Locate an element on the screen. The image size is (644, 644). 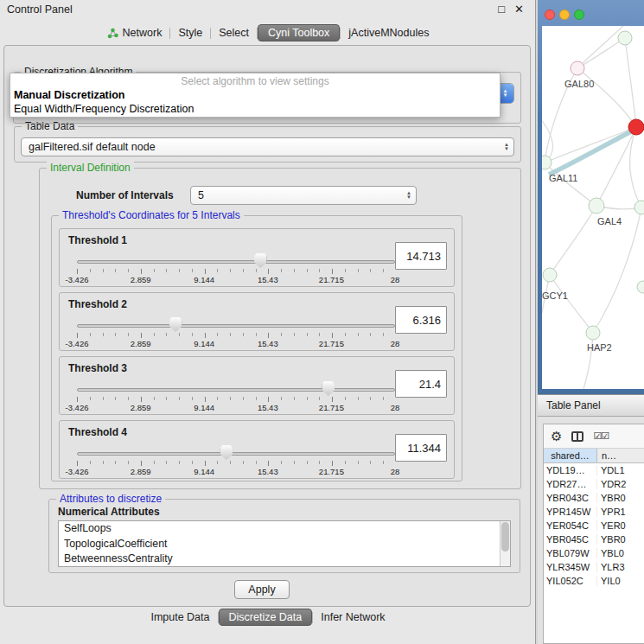
table-cell: YDL1 is located at coordinates (621, 470).